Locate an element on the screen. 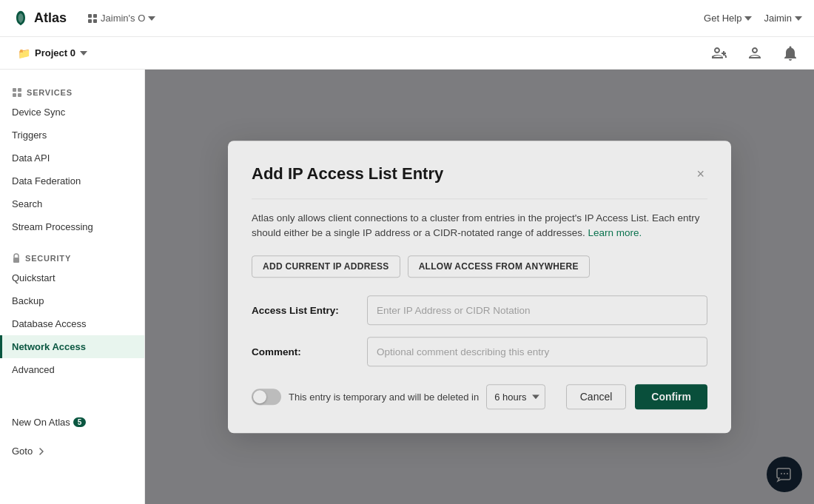  new-on-atlas-label: New On Atlas is located at coordinates (41, 422).